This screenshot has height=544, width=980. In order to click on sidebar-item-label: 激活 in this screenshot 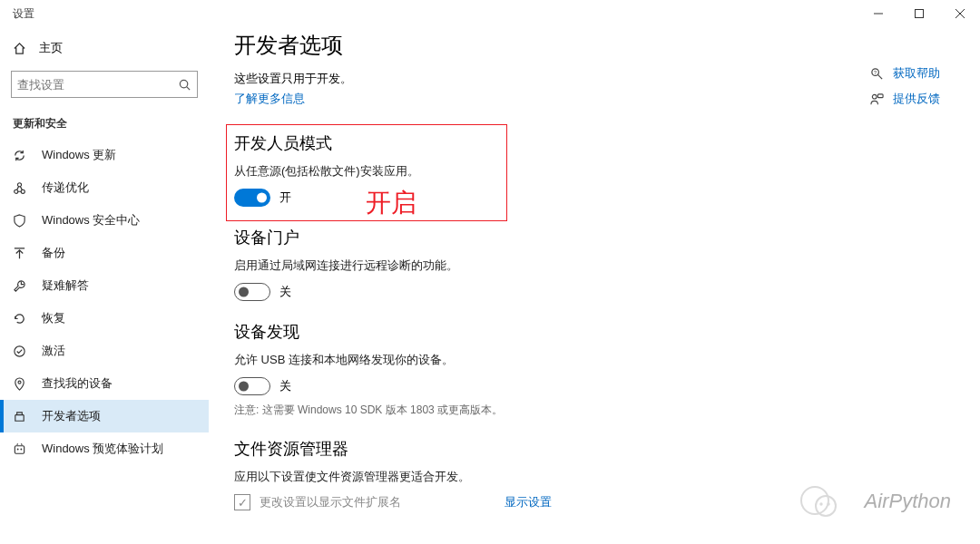, I will do `click(54, 351)`.